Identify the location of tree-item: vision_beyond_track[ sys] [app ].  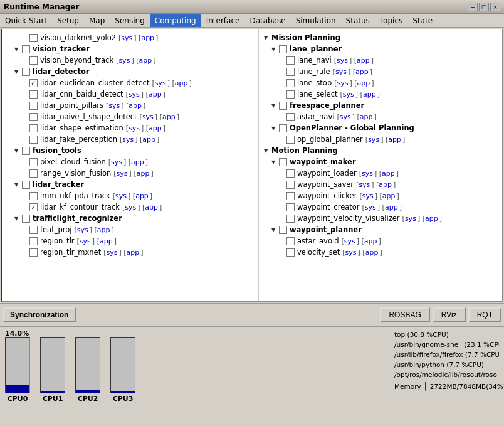
(130, 60).